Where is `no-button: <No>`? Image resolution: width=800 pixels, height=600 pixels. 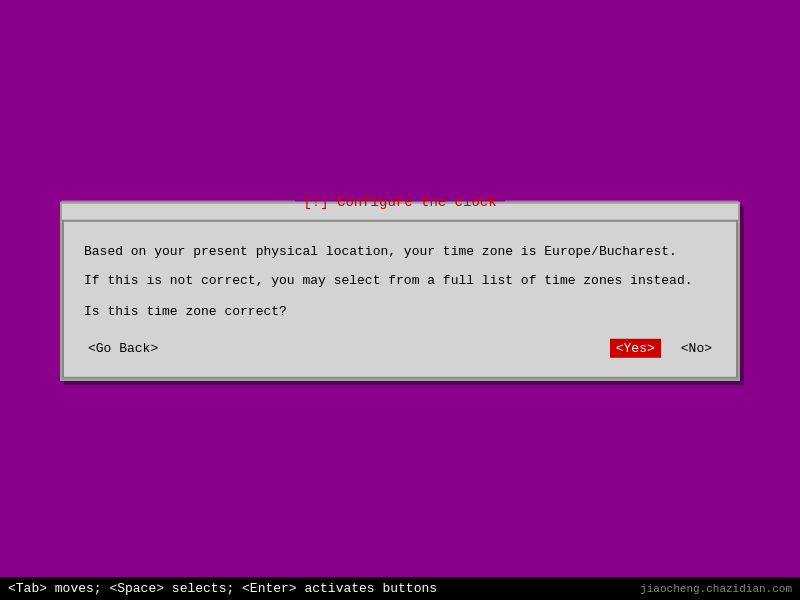 no-button: <No> is located at coordinates (696, 348).